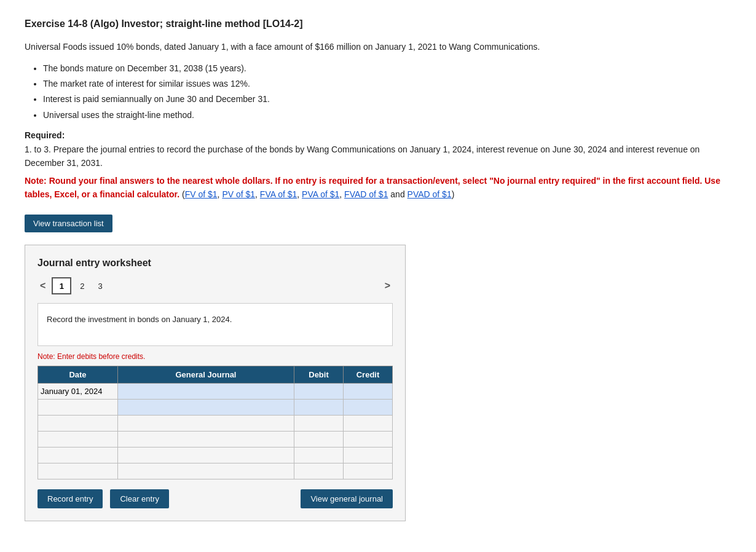  What do you see at coordinates (321, 194) in the screenshot?
I see `pva-link: PVA of $1` at bounding box center [321, 194].